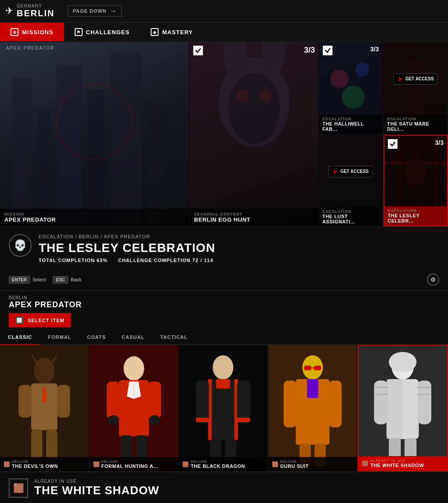 The height and width of the screenshot is (503, 448). I want to click on card-bottom-info-satu: ESCALATION THE SATU MARE DELI..., so click(415, 124).